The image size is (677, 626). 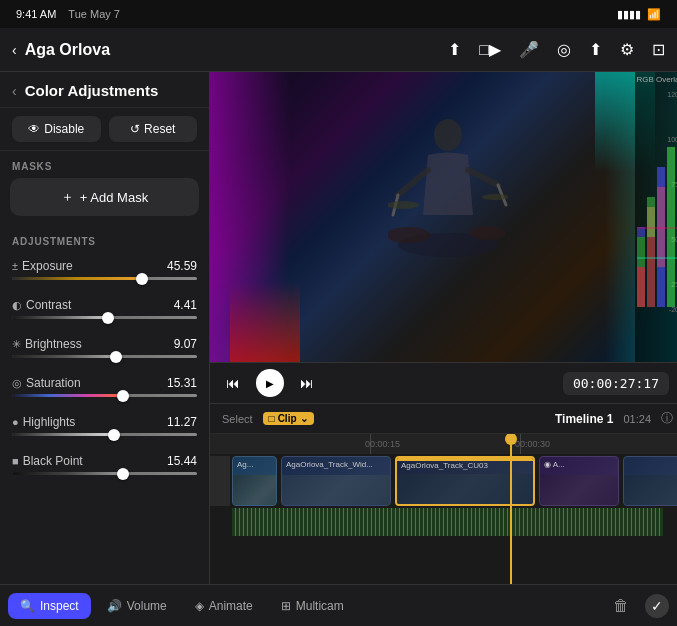 I want to click on play-icon: ▶, so click(x=270, y=384).